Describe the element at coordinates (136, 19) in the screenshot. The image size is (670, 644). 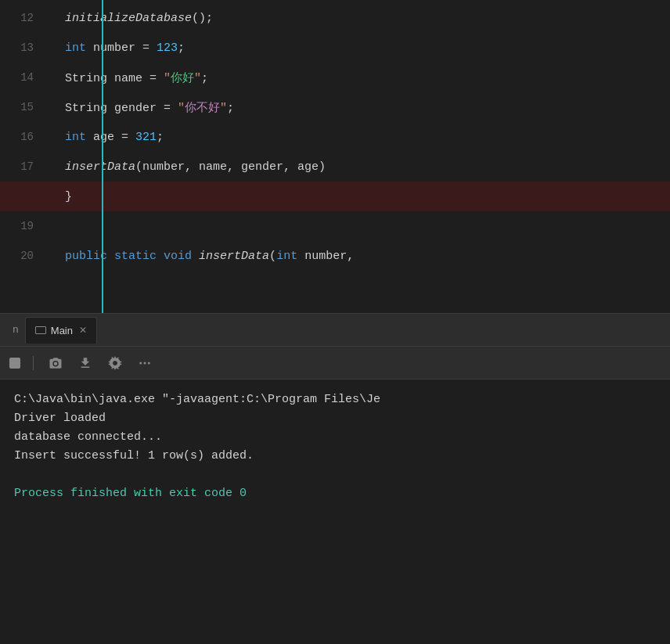
I see `code-content: initializeDatabase();` at that location.